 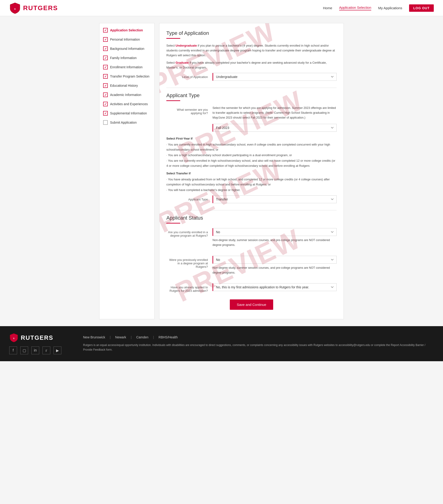 What do you see at coordinates (41, 344) in the screenshot?
I see `footer-left: R RUTGERS f ▢ in 𝕣 ▶` at bounding box center [41, 344].